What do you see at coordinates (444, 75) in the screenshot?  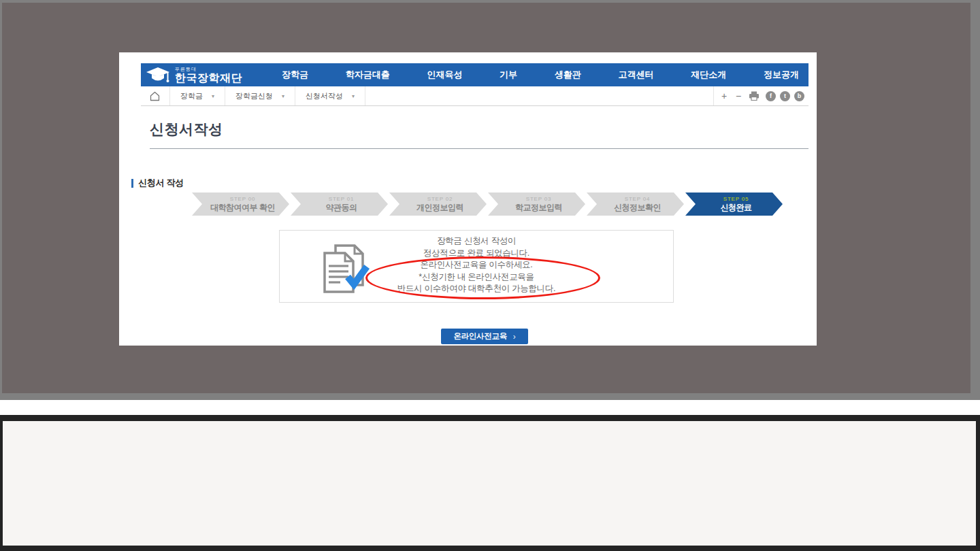 I see `nav-item-3: 인재육성` at bounding box center [444, 75].